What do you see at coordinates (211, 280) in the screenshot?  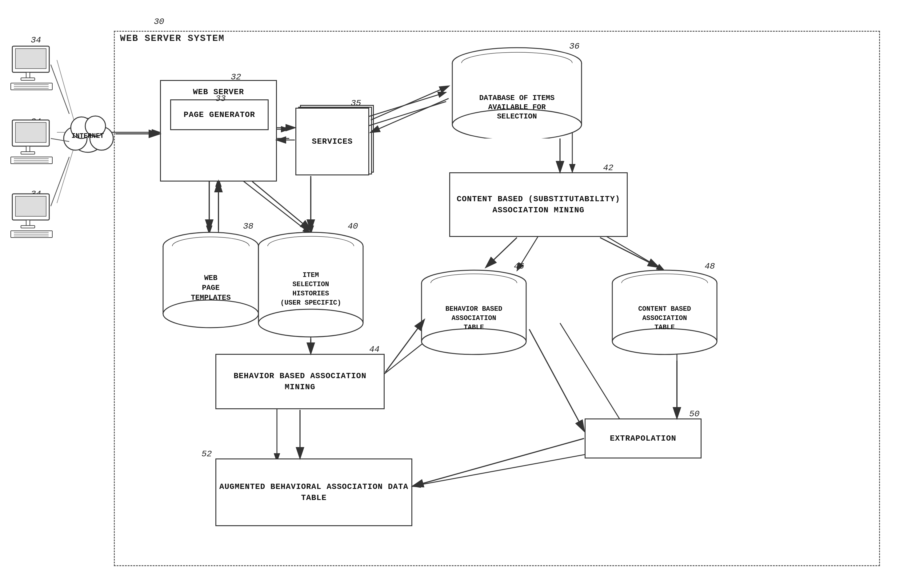 I see `web-page-templates-cylinder: WEB PAGE TEMPLATES` at bounding box center [211, 280].